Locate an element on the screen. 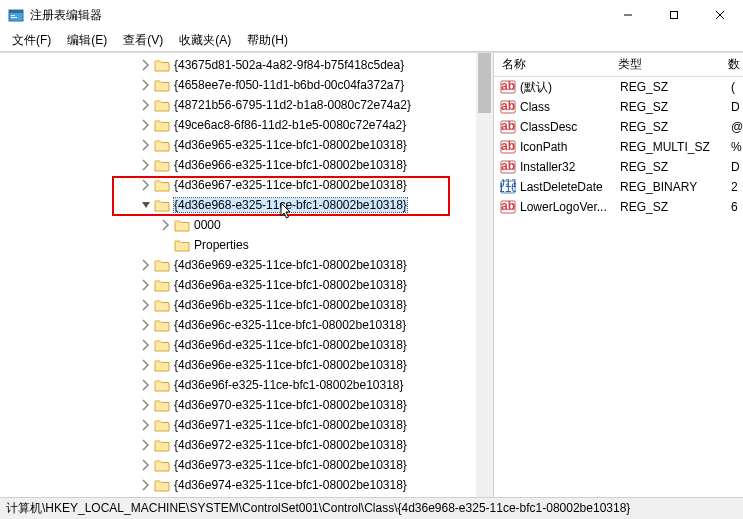 This screenshot has height=519, width=743. col-name: 名称 is located at coordinates (552, 64).